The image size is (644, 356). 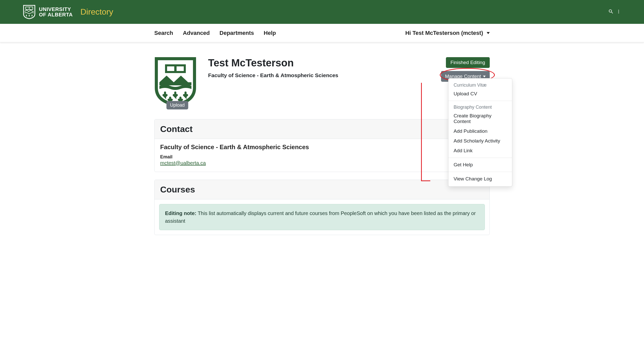 What do you see at coordinates (322, 190) in the screenshot?
I see `courses-card-title: Courses` at bounding box center [322, 190].